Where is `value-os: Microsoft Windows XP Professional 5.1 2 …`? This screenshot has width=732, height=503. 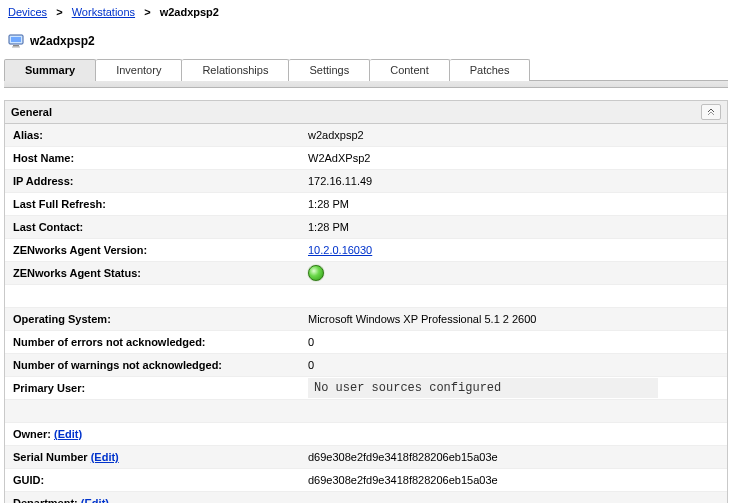 value-os: Microsoft Windows XP Professional 5.1 2 … is located at coordinates (514, 319).